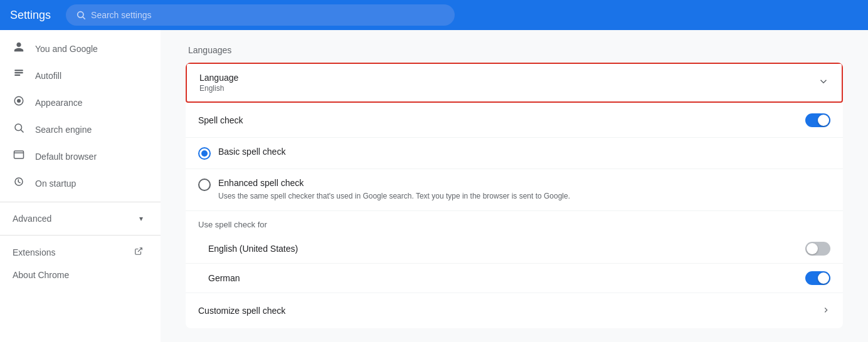 The height and width of the screenshot is (342, 868). What do you see at coordinates (80, 202) in the screenshot?
I see `sidebar-divider` at bounding box center [80, 202].